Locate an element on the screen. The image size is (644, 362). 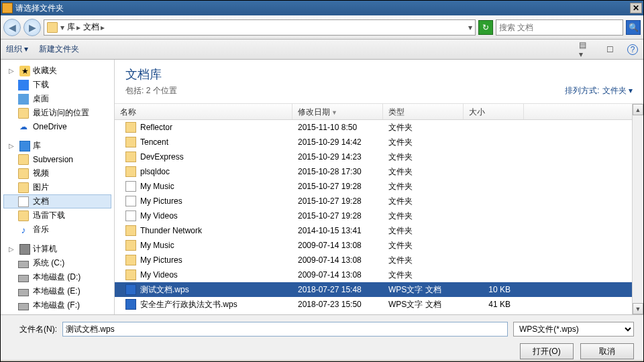
file-row: My Videos2015-10-27 19:28文件夹 is located at coordinates (373, 216).